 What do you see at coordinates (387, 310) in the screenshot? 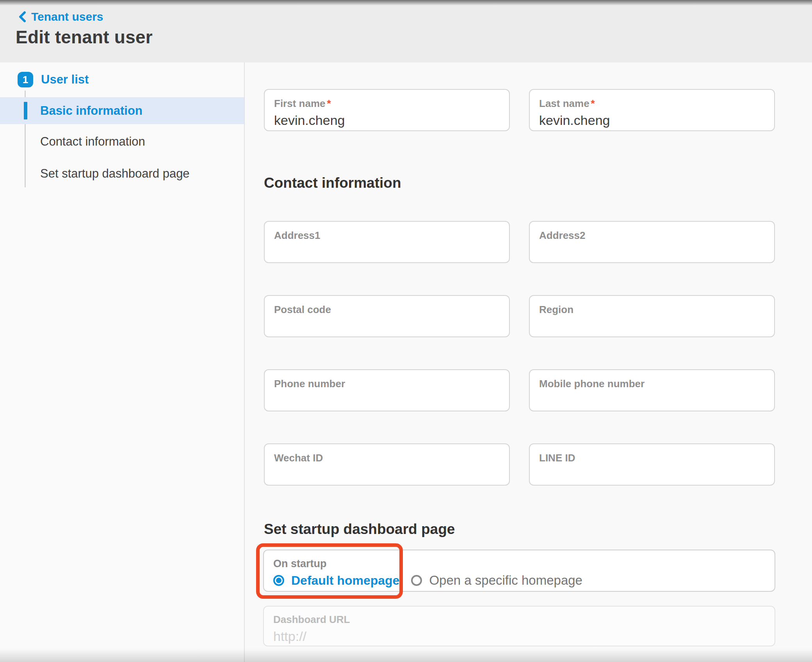
I see `postal-code-label: Postal code` at bounding box center [387, 310].